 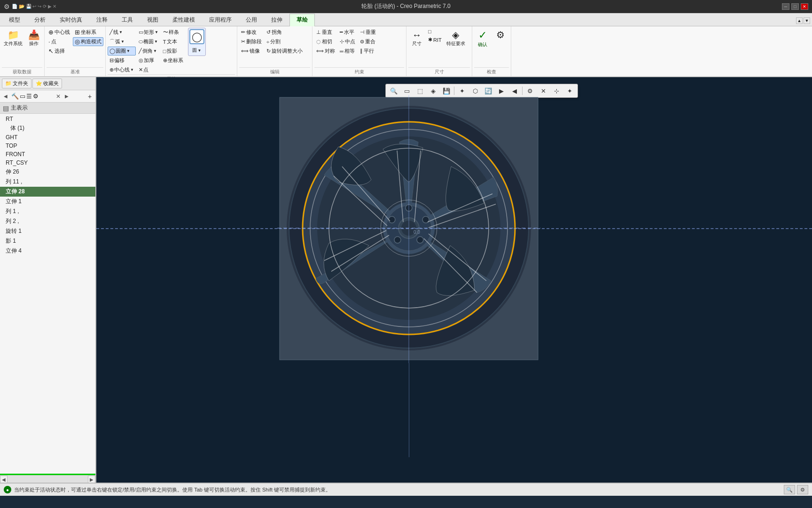 I want to click on btn-perp: ⊣ 垂重, so click(x=368, y=32).